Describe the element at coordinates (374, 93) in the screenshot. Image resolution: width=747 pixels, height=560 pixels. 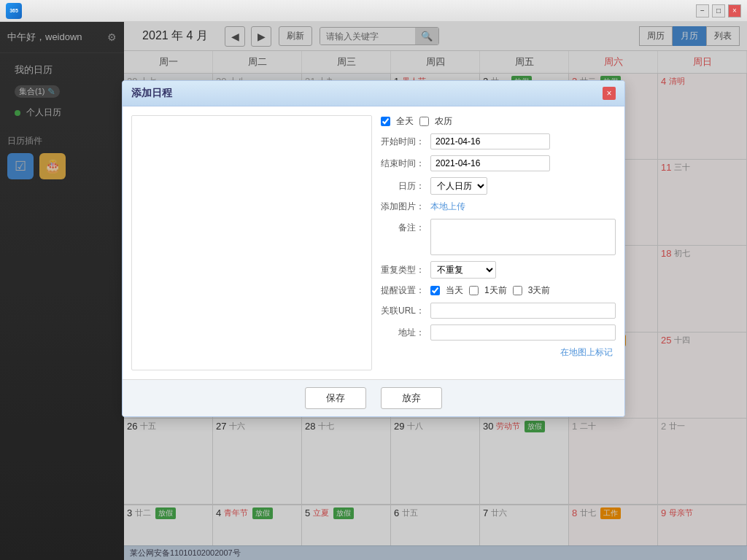
I see `dialog-titlebar: 添加日程 ×` at that location.